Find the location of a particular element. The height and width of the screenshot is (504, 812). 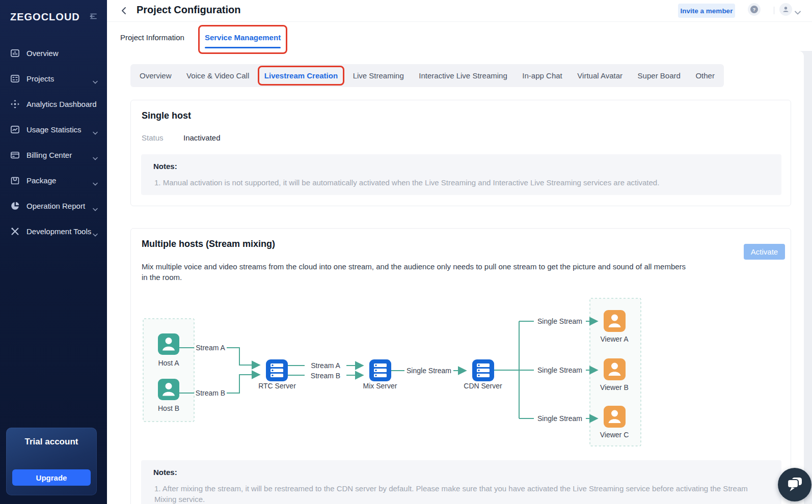

viewer-a-label: Viewer A is located at coordinates (615, 339).